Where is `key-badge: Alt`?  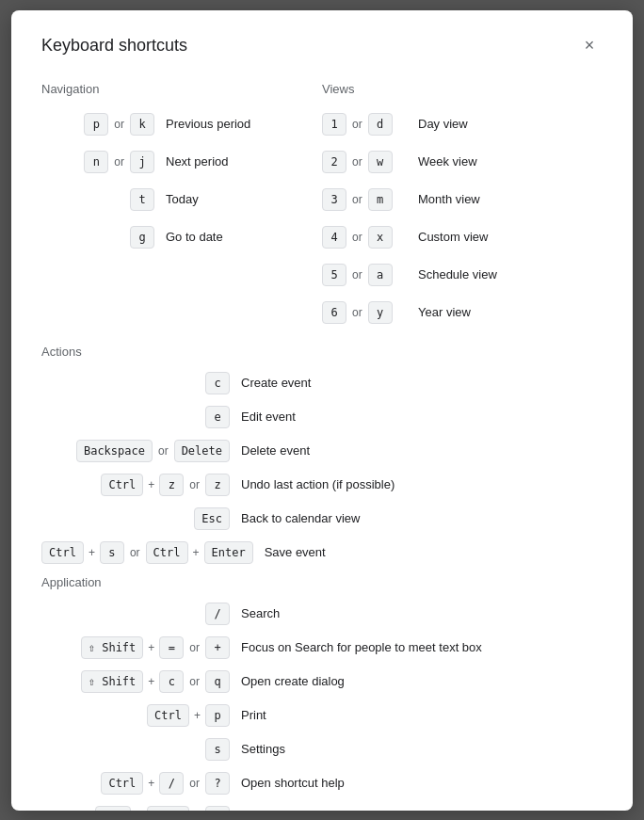
key-badge: Alt is located at coordinates (113, 808).